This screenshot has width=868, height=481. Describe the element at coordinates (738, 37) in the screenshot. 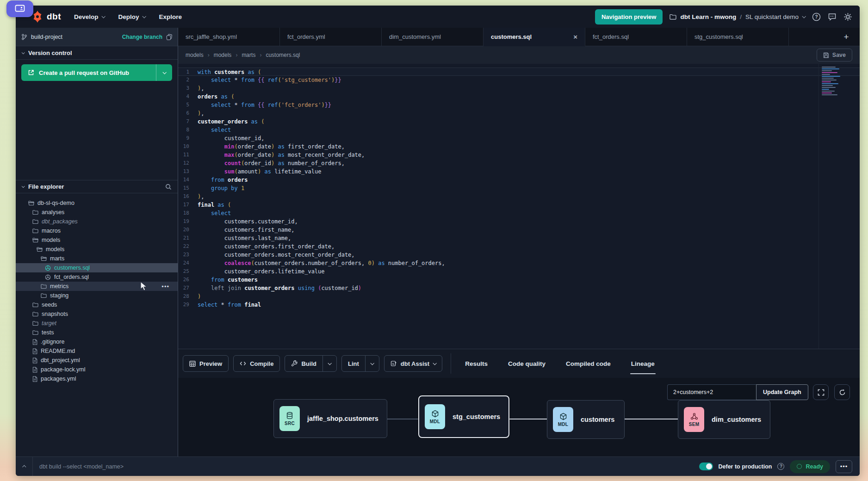

I see `tab-stg-customers-sql: stg_customers.sql` at that location.